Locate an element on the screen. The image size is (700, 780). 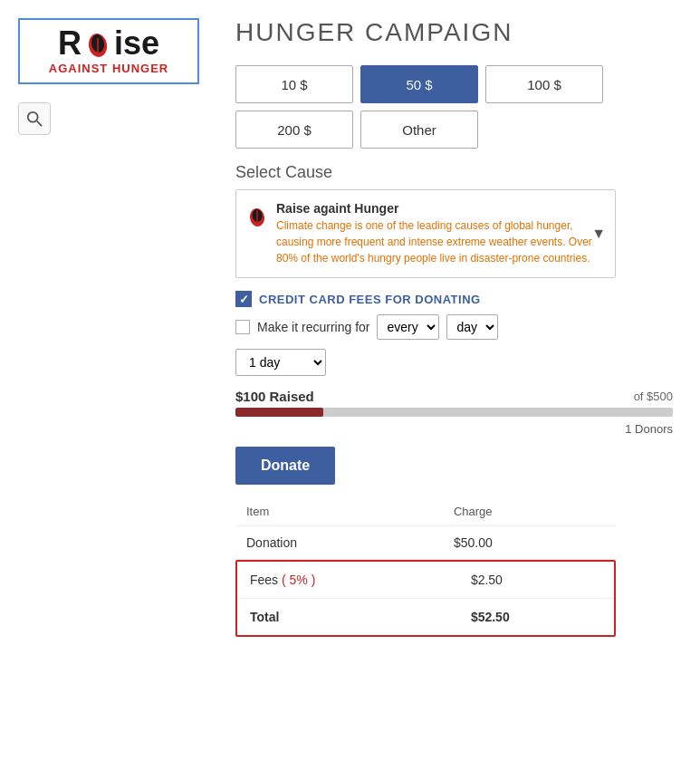
select-cause-heading: Select Cause is located at coordinates (455, 172).